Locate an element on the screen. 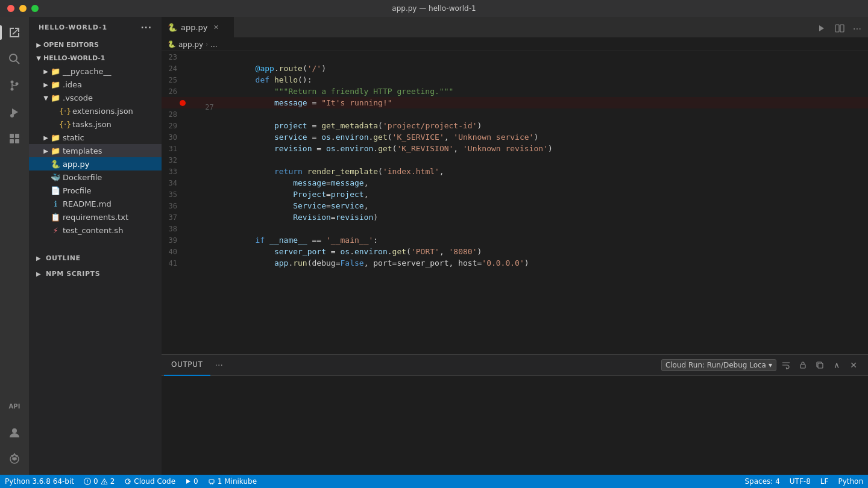 The width and height of the screenshot is (868, 488). python-version-item: Python 3.6.8 64-bit is located at coordinates (40, 481).